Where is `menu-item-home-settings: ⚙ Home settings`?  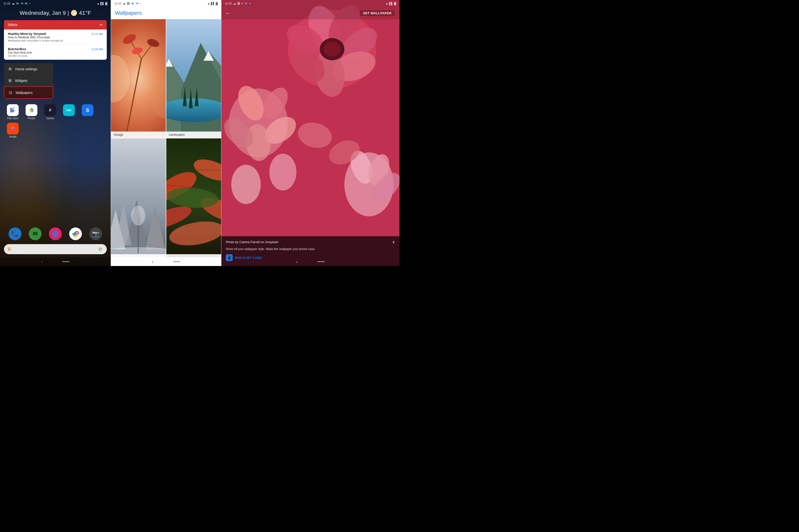 menu-item-home-settings: ⚙ Home settings is located at coordinates (29, 69).